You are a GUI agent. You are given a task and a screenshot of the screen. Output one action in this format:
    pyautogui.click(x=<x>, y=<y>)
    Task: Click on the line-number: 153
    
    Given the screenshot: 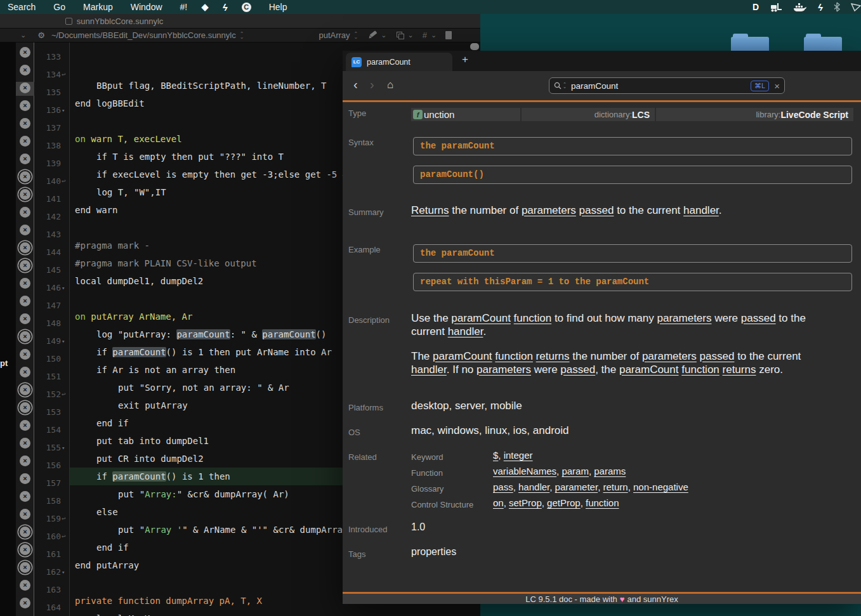 What is the action you would take?
    pyautogui.click(x=52, y=412)
    